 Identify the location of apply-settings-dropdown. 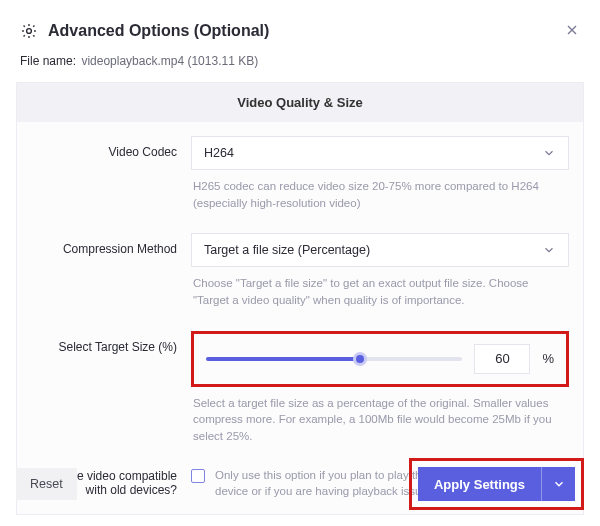
(558, 484).